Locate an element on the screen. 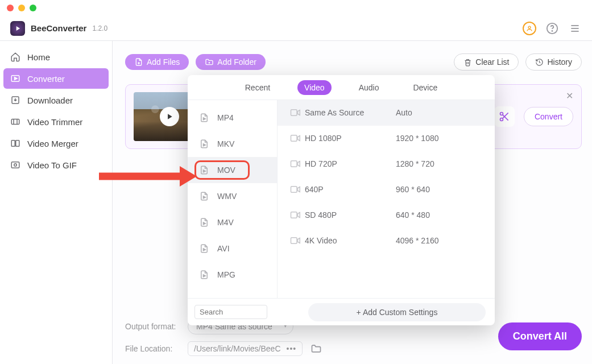 Image resolution: width=592 pixels, height=364 pixels. sidebar-item-trimmer: Video Trimmer is located at coordinates (56, 122).